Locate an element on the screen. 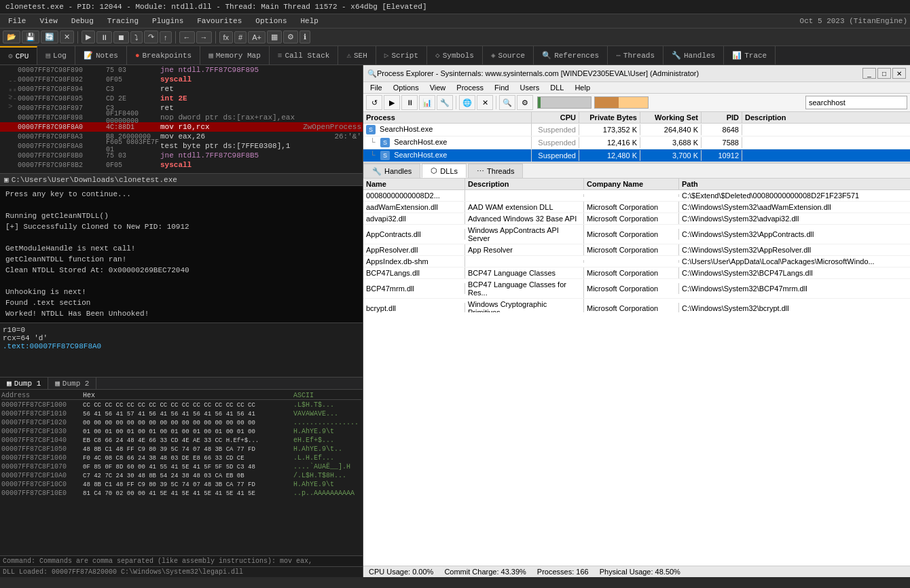 This screenshot has width=910, height=588. tab-trace: 📊 Trace is located at coordinates (750, 56).